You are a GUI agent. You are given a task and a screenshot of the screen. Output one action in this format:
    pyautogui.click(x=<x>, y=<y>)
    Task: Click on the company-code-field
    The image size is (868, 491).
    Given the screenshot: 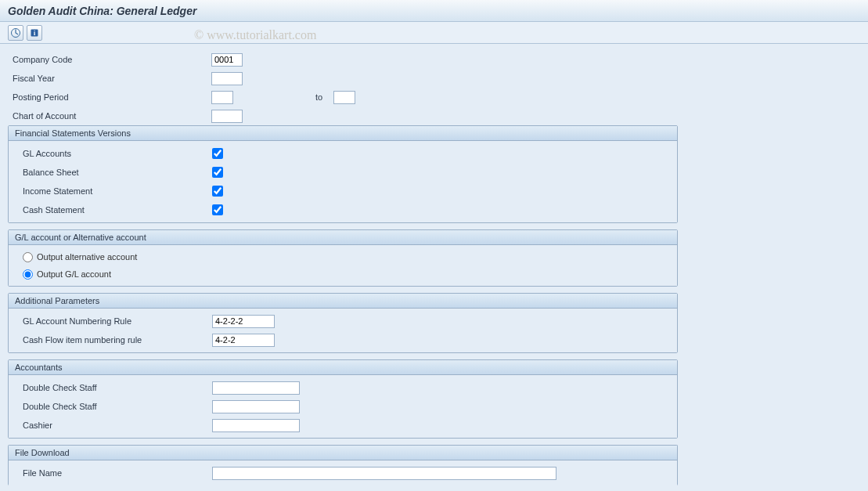 What is the action you would take?
    pyautogui.click(x=227, y=60)
    